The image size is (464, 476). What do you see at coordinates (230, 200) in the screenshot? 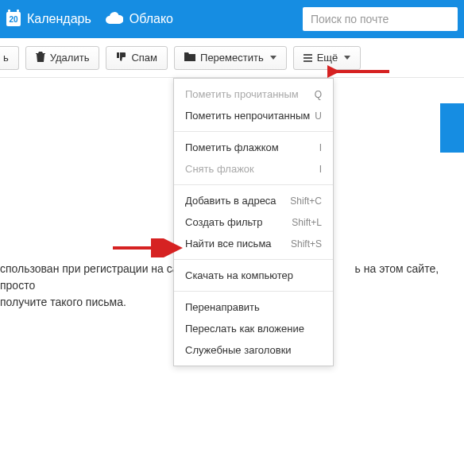
I see `menu-label: Добавить в адреса` at bounding box center [230, 200].